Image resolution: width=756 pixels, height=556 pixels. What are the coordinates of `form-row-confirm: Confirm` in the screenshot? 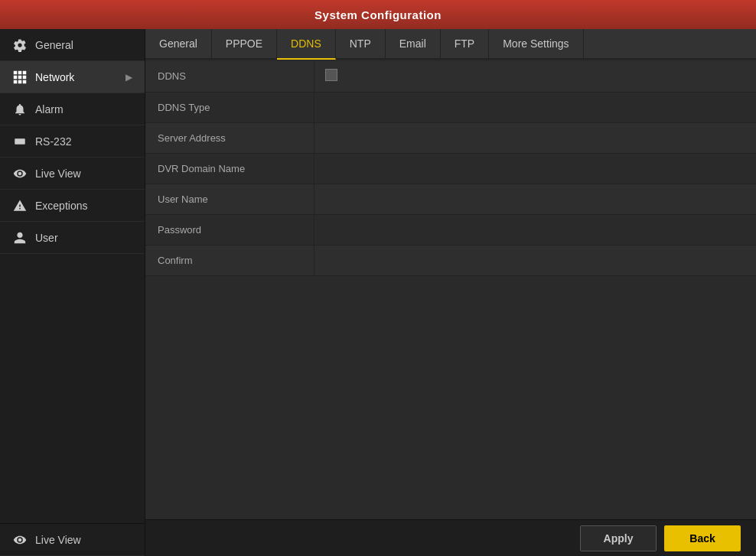 It's located at (451, 260).